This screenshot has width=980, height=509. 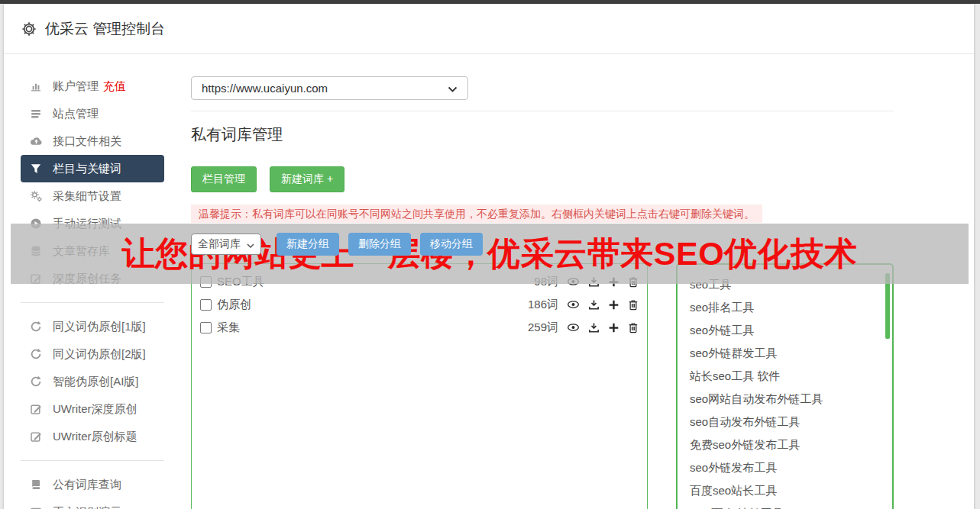 I want to click on cloud-upload-icon, so click(x=36, y=141).